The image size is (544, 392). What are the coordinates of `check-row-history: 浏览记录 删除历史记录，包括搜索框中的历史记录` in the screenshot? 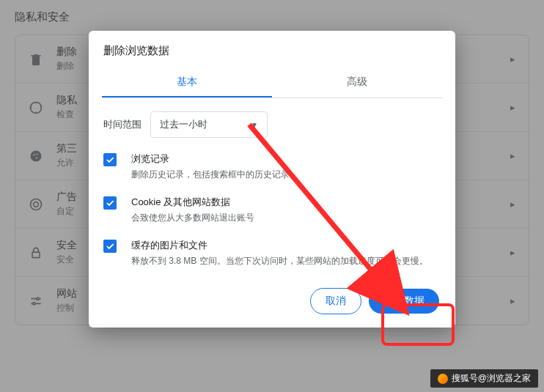 It's located at (272, 167).